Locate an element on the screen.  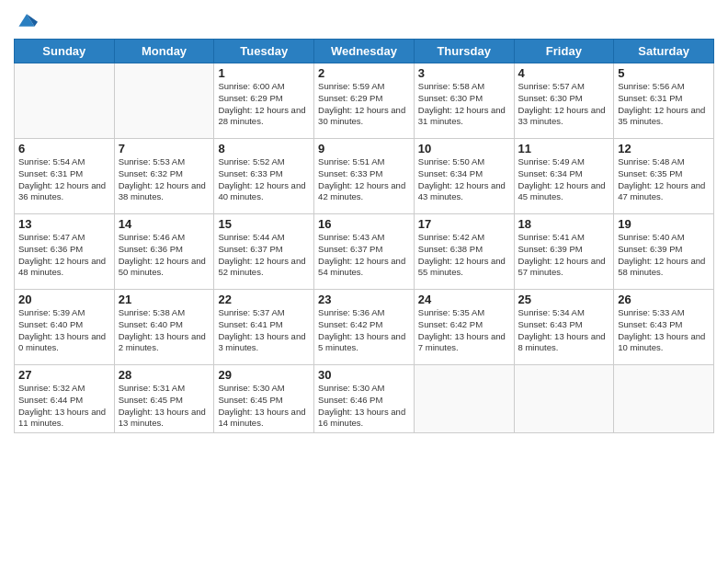
day-info: Sunrise: 6:00 AMSunset: 6:29 PMDaylight:… is located at coordinates (264, 105).